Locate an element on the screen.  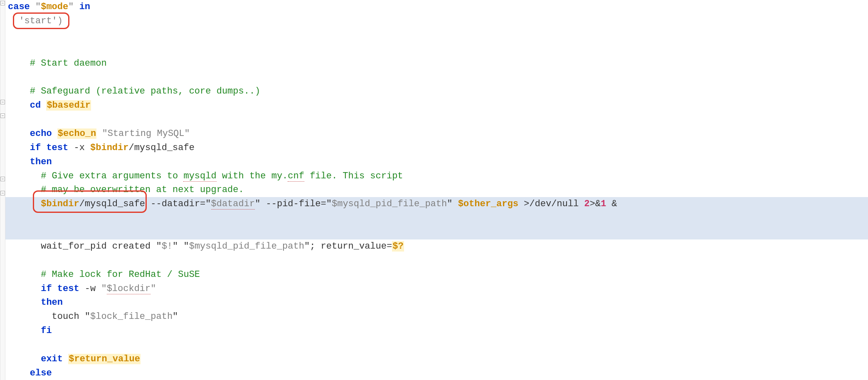
code-line: touch "$lock_file_path" is located at coordinates (436, 317).